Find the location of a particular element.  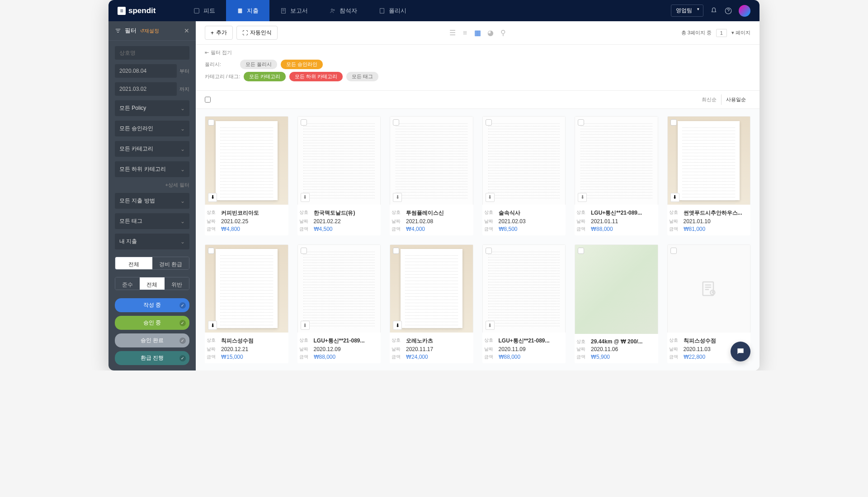

brand-logo: ≡ spendit is located at coordinates (137, 11).